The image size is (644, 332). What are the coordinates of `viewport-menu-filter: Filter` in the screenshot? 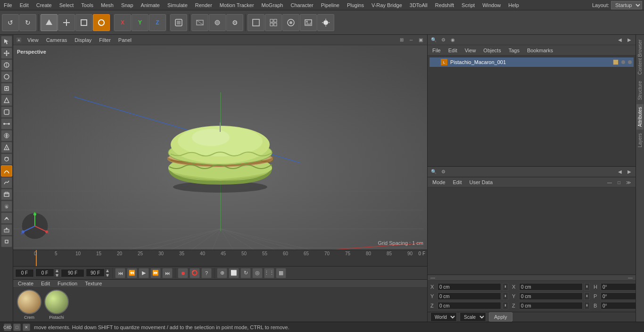 It's located at (105, 40).